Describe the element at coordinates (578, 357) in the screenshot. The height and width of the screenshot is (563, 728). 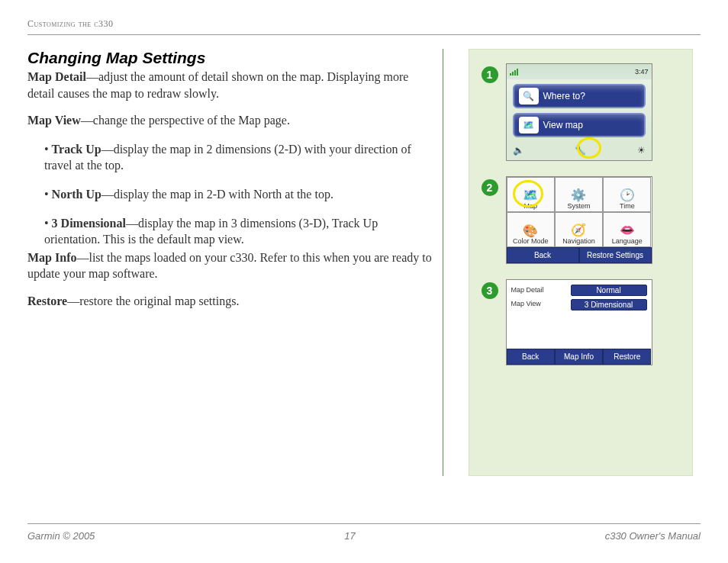
I see `map-info-button: Map Info` at that location.